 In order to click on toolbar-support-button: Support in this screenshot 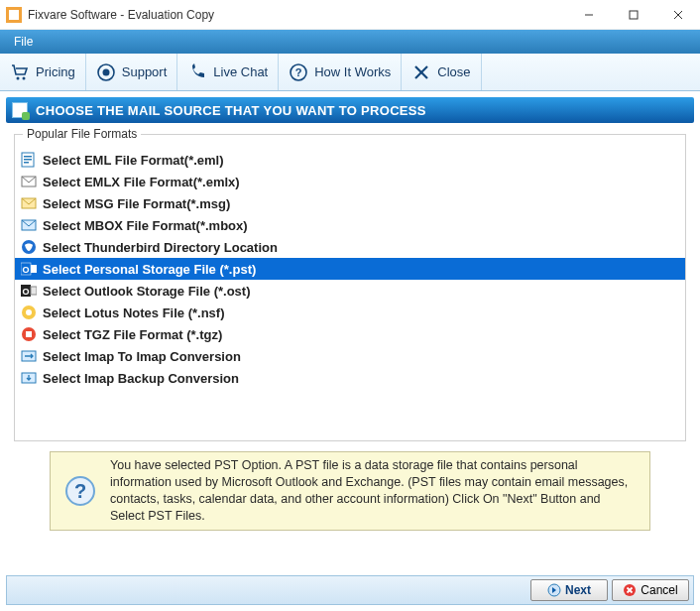, I will do `click(133, 71)`.